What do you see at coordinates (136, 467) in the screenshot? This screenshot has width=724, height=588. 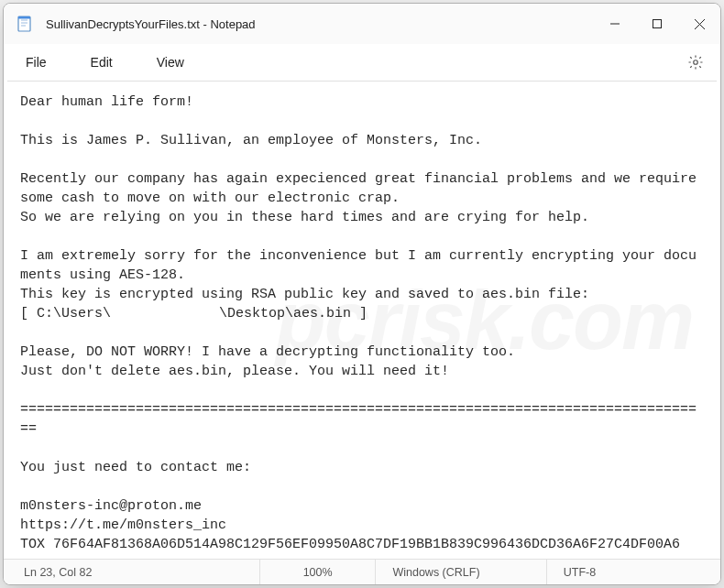 I see `text-line: You just need to contact me:` at bounding box center [136, 467].